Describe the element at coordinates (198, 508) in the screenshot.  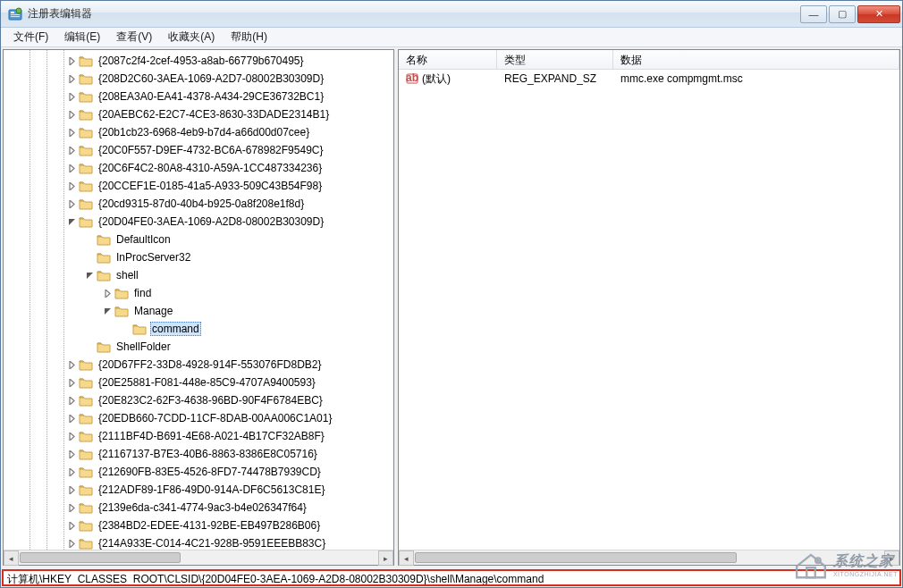
I see `tree-node: {2139e6da-c341-4774-9ac3-b4e026347f64}` at that location.